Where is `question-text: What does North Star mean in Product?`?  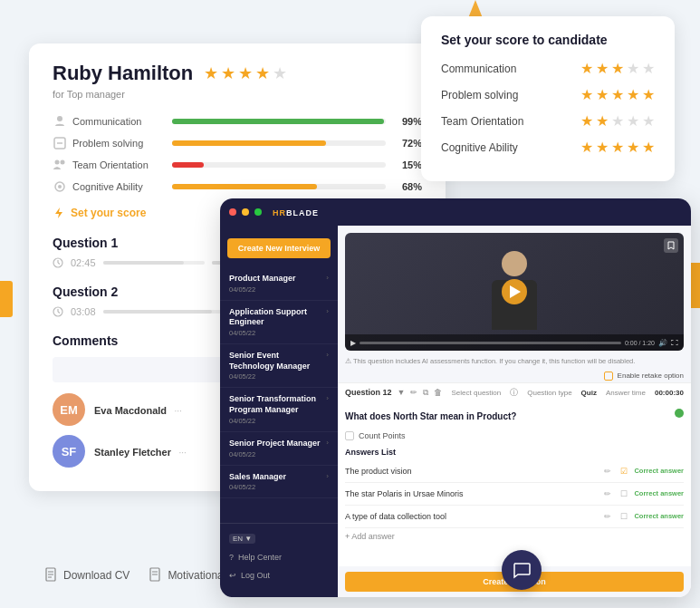 question-text: What does North Star mean in Product? is located at coordinates (431, 417).